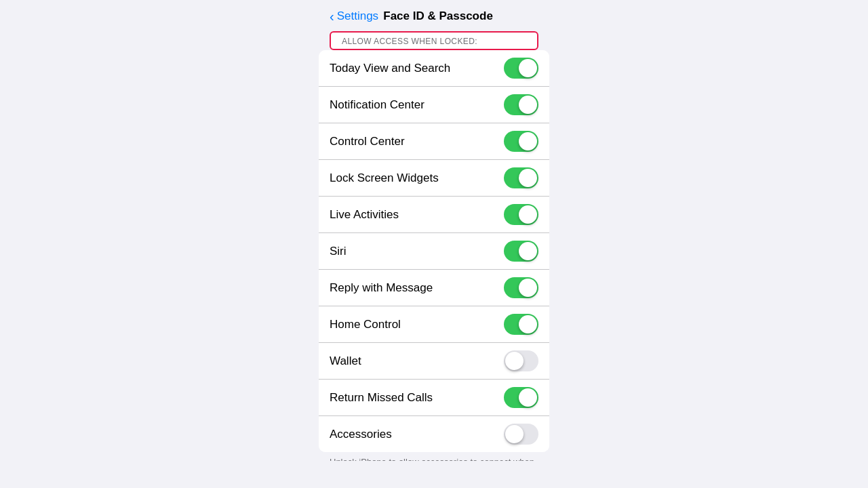  What do you see at coordinates (434, 398) in the screenshot?
I see `row-return-missed-calls: Return Missed Calls` at bounding box center [434, 398].